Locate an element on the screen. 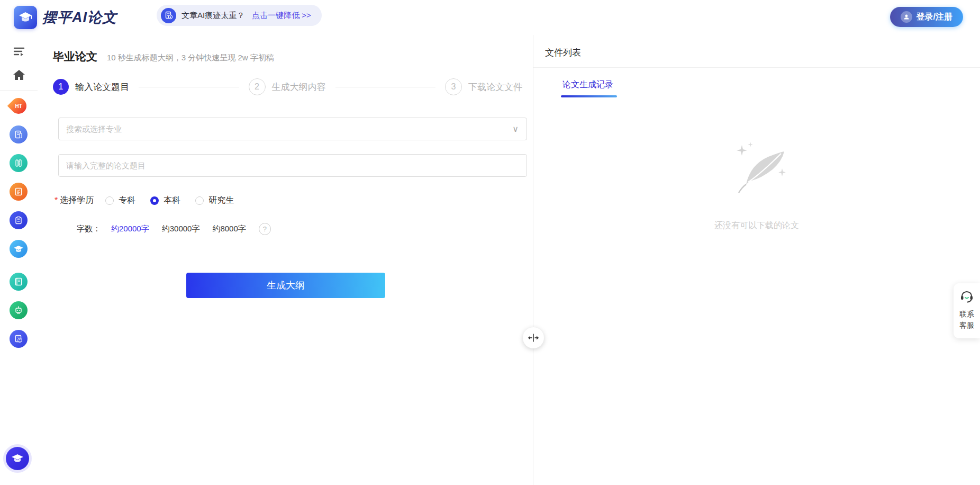  help-question-icon: ? is located at coordinates (265, 229).